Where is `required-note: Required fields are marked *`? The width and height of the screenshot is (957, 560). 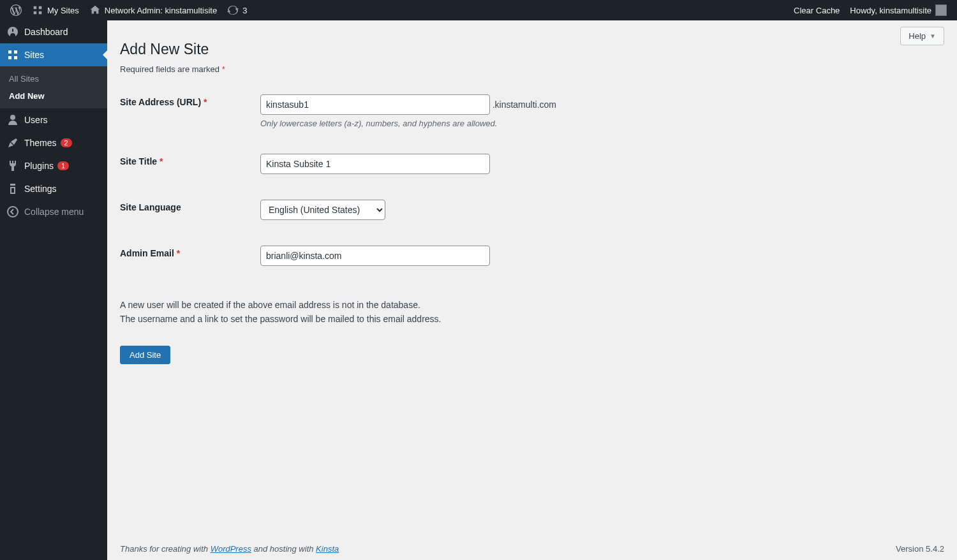 required-note: Required fields are marked * is located at coordinates (532, 69).